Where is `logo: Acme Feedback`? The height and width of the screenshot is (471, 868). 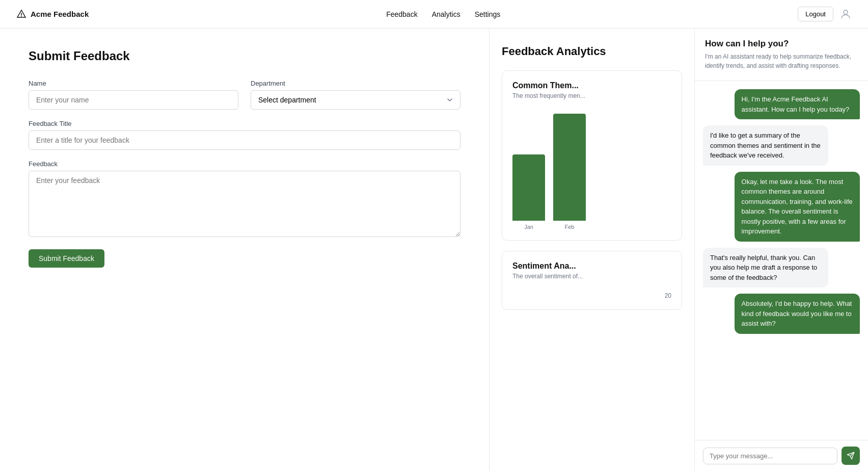
logo: Acme Feedback is located at coordinates (52, 14).